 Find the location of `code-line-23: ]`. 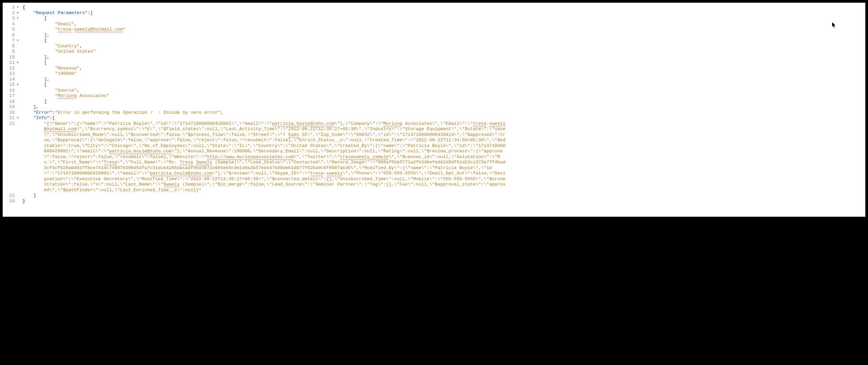

code-line-23: ] is located at coordinates (444, 196).